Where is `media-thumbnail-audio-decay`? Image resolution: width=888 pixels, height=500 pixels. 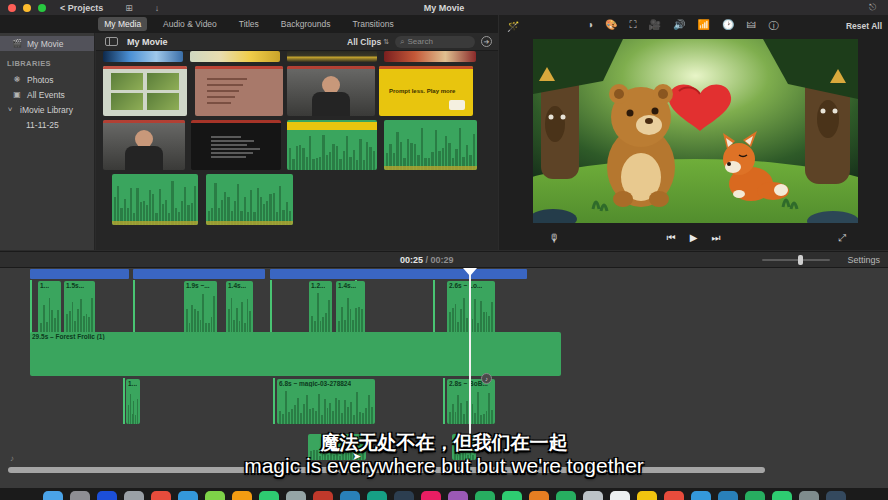 media-thumbnail-audio-decay is located at coordinates (250, 200).